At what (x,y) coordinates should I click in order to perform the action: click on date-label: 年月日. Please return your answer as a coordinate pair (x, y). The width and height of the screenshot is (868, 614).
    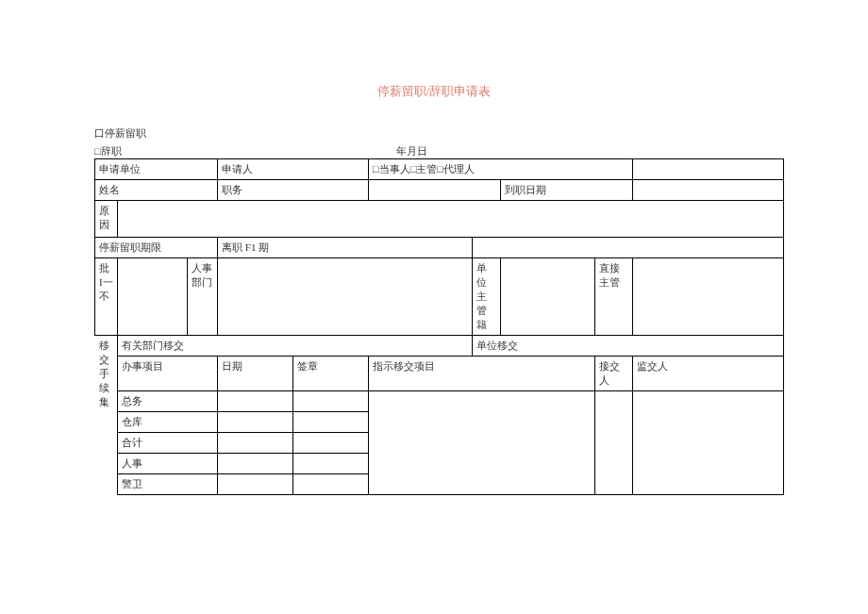
    Looking at the image, I should click on (411, 151).